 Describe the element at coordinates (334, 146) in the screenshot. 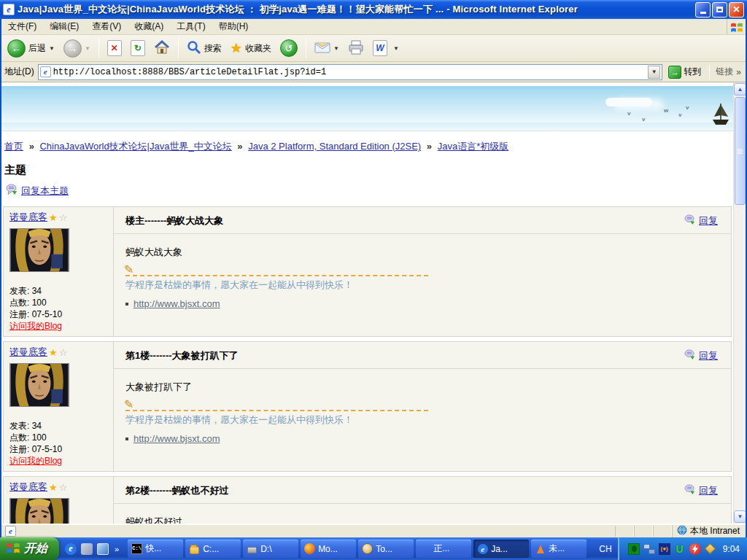

I see `breadcrumb-section-link: Java 2 Platform, Standard Edition (J2SE)` at that location.